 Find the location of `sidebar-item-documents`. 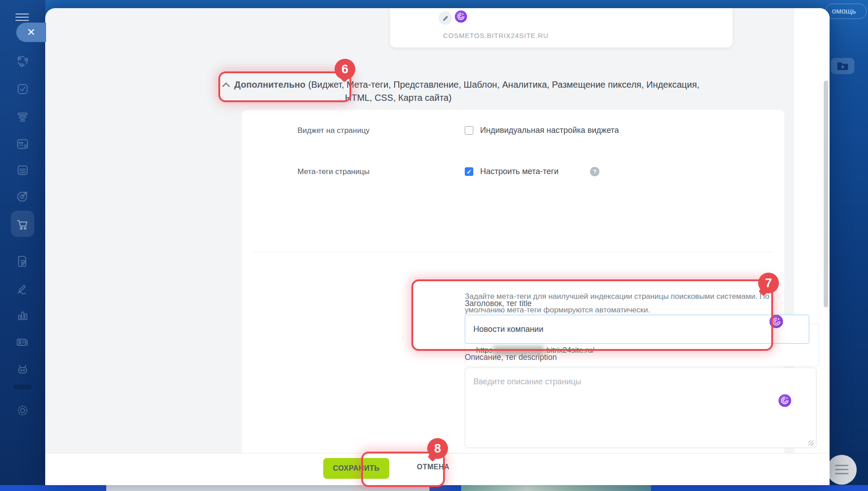

sidebar-item-documents is located at coordinates (23, 261).